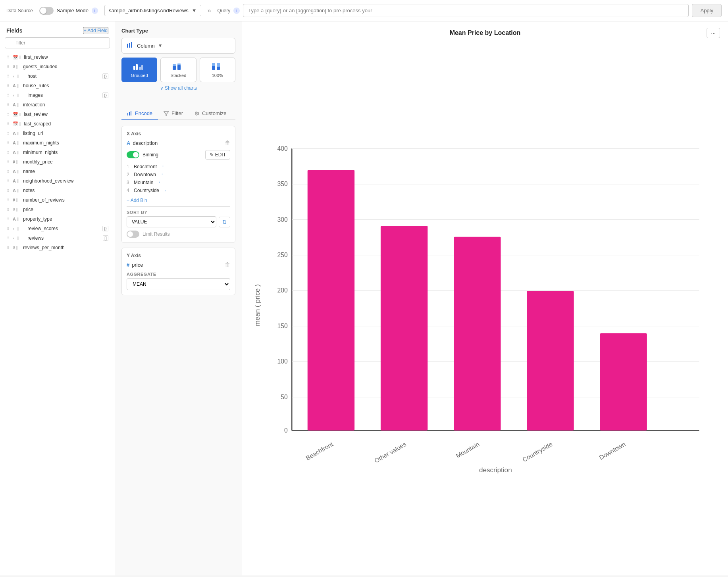  I want to click on svg-text: 300, so click(283, 220).